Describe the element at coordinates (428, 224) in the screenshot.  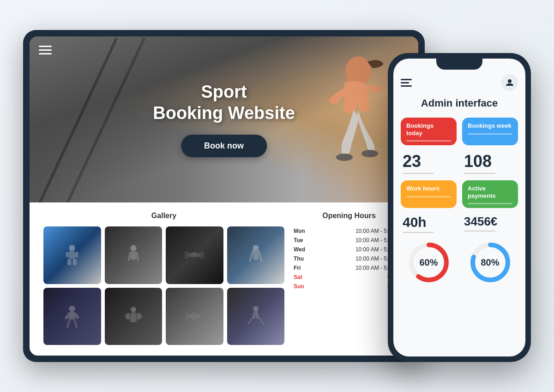
I see `work-hours-value-cell: 40h` at that location.